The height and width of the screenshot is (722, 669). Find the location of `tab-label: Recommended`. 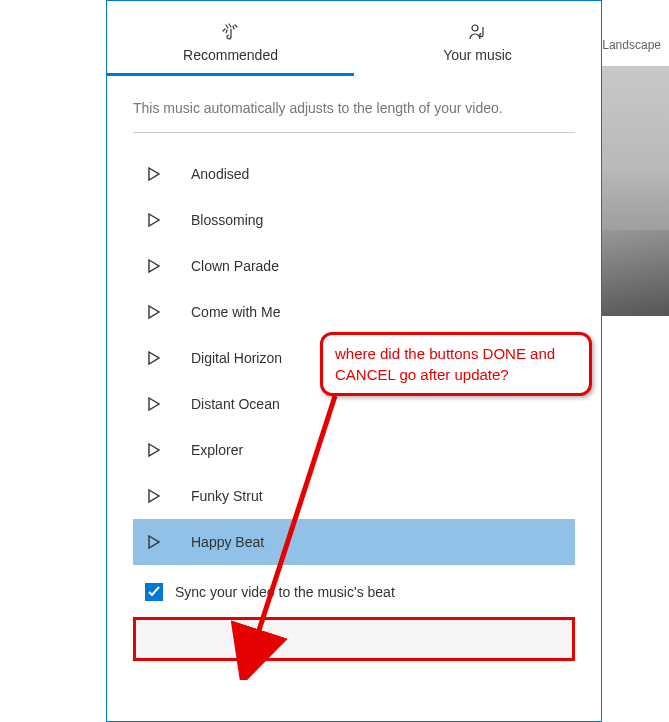

tab-label: Recommended is located at coordinates (230, 55).